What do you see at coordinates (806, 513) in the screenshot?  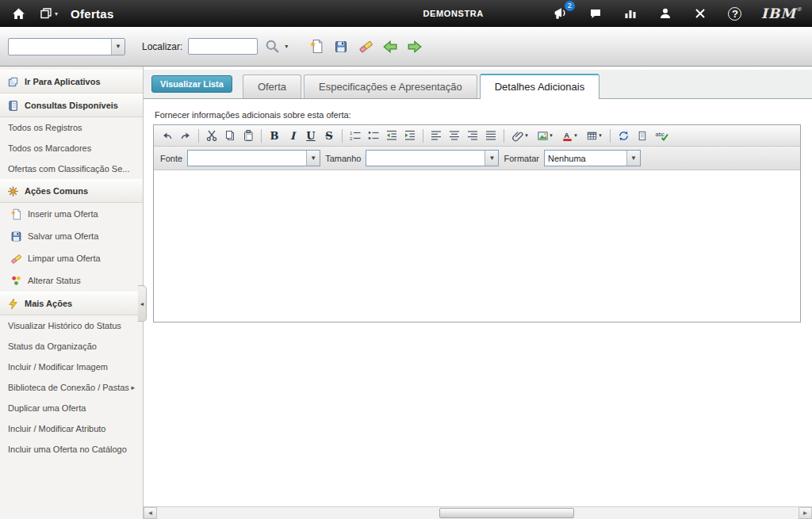 I see `scroll-right-button: ►` at bounding box center [806, 513].